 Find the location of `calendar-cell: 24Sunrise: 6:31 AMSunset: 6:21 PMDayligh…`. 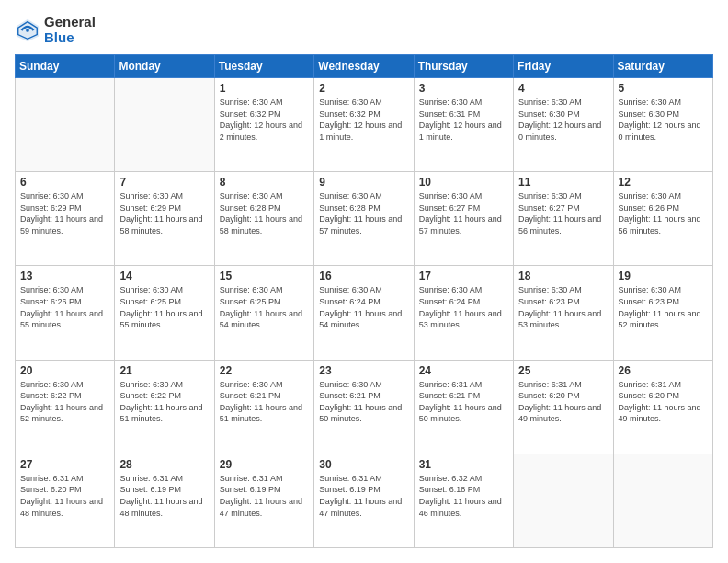

calendar-cell: 24Sunrise: 6:31 AMSunset: 6:21 PMDayligh… is located at coordinates (463, 407).